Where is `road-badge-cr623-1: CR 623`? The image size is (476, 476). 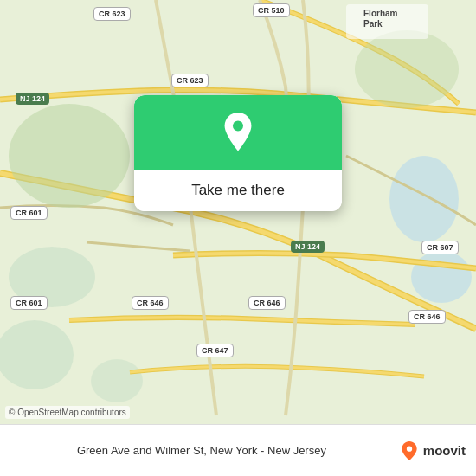
road-badge-cr623-1: CR 623 is located at coordinates (113, 14).